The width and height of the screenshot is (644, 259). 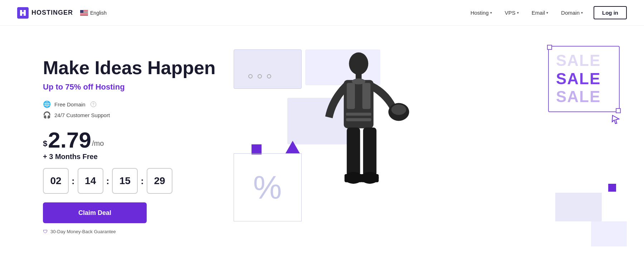 I want to click on logo: HOSTINGER, so click(x=45, y=13).